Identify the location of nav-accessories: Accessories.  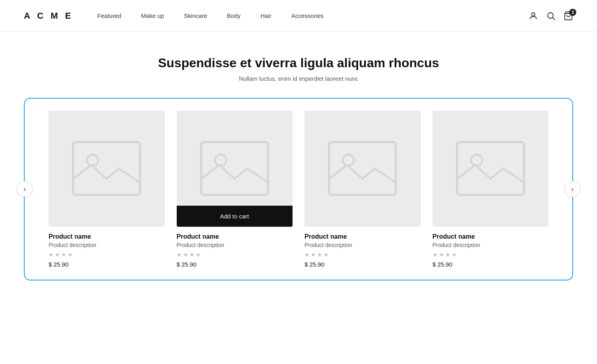
(307, 16).